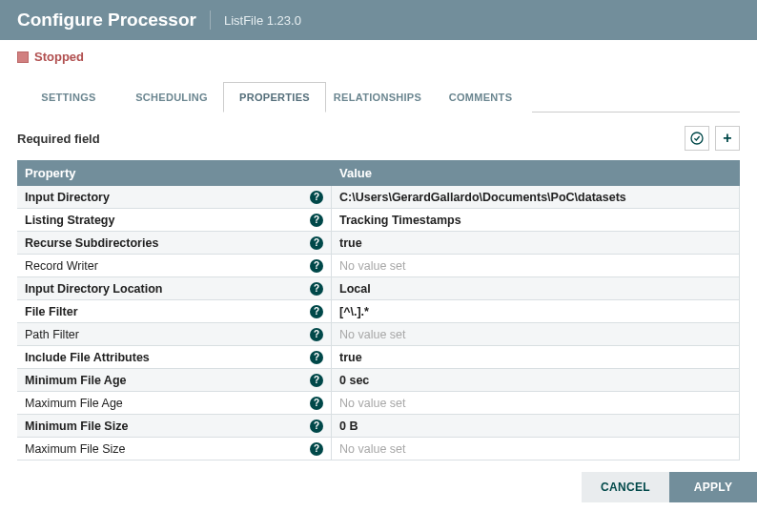  Describe the element at coordinates (536, 425) in the screenshot. I see `property-value-cell: 0 B` at that location.